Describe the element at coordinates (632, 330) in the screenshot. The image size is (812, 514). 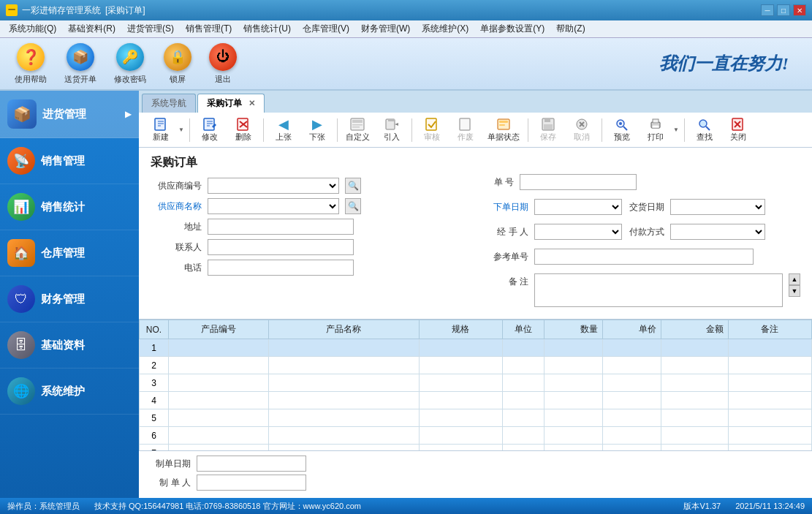
I see `col-header-price: 单价` at that location.